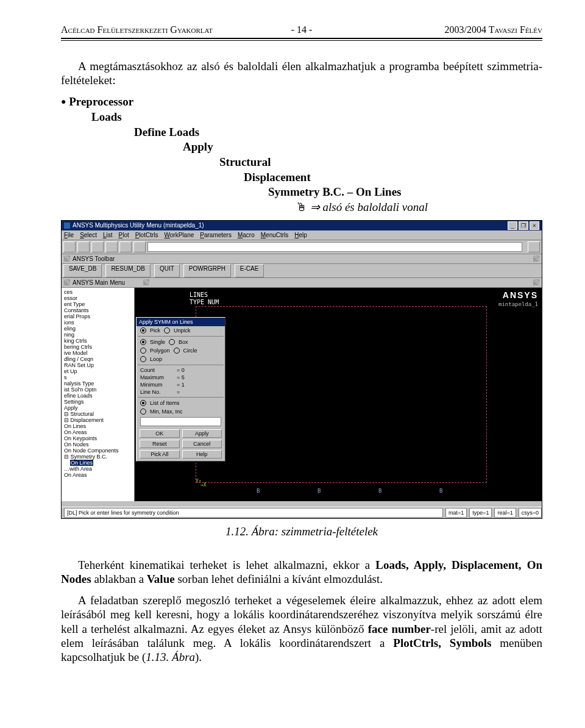  Describe the element at coordinates (177, 351) in the screenshot. I see `radio-circle` at that location.